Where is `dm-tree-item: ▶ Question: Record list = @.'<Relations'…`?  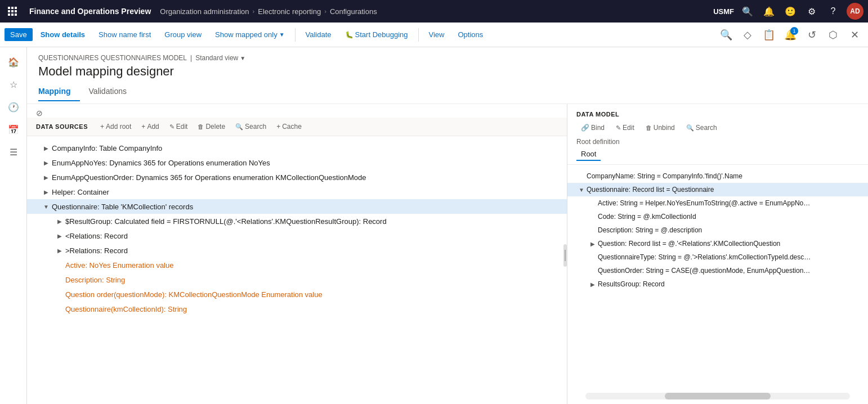 dm-tree-item: ▶ Question: Record list = @.'<Relations'… is located at coordinates (718, 244).